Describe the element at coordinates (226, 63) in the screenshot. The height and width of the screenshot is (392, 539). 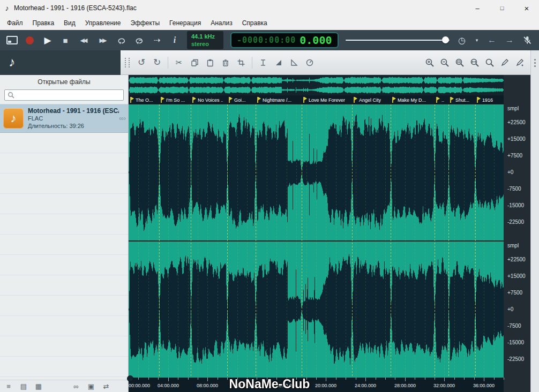
I see `delete-button` at that location.